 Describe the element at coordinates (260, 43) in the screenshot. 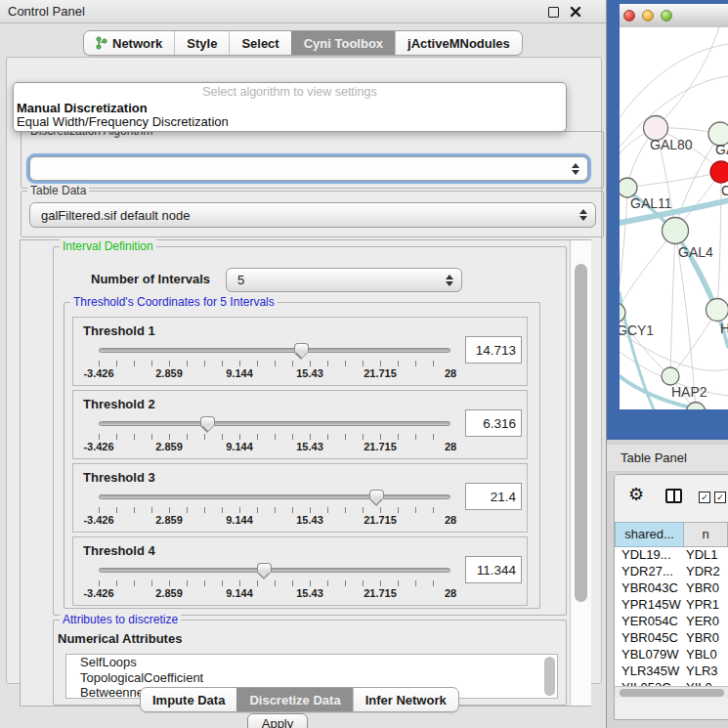

I see `tab-select: Select` at that location.